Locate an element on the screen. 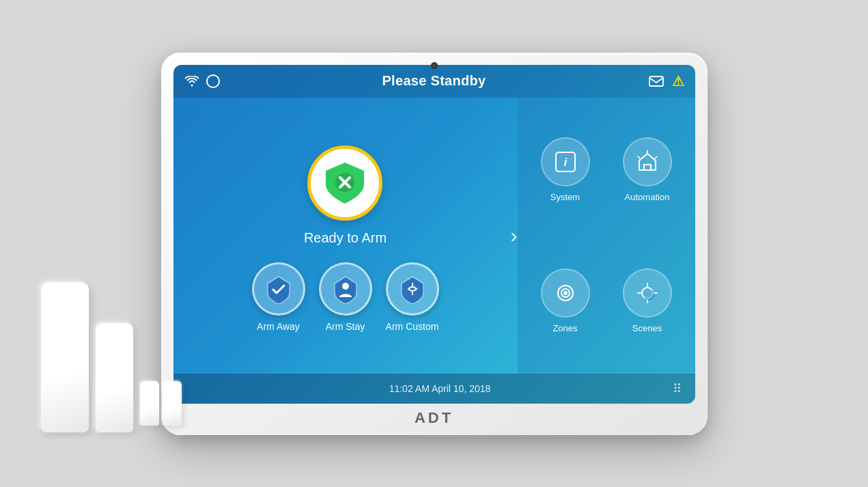  arm-custom-label: Arm Custom is located at coordinates (412, 326).